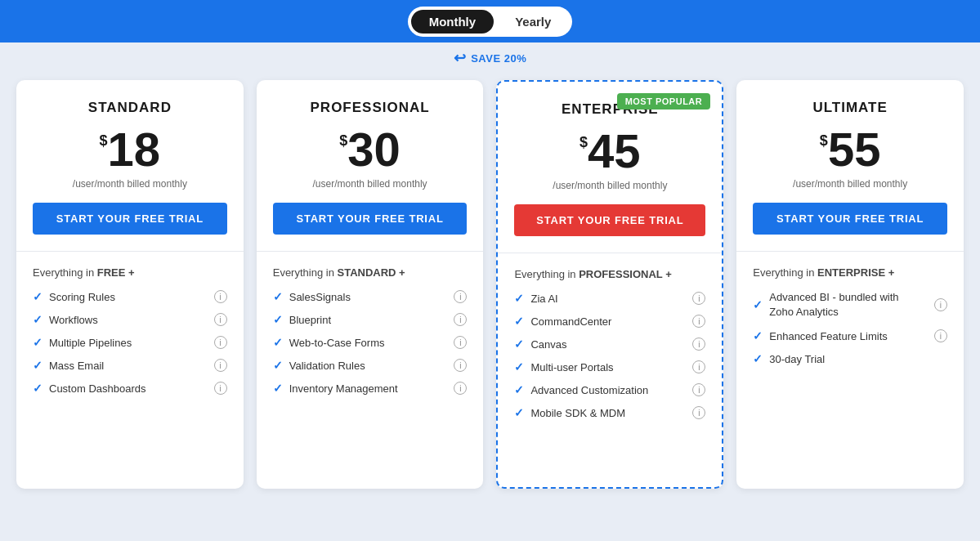 The height and width of the screenshot is (541, 980). I want to click on feature-name: SalesSignals, so click(320, 297).